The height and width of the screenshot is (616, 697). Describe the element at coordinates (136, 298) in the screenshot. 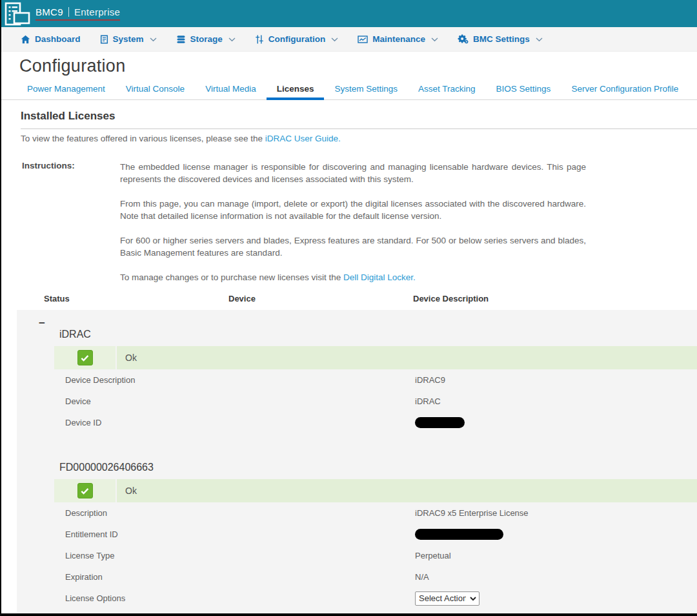

I see `column-header-status: Status` at that location.